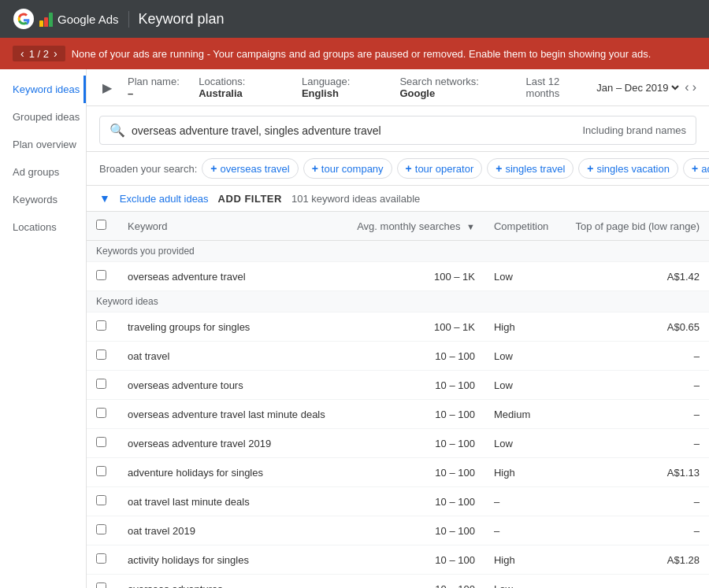  What do you see at coordinates (102, 227) in the screenshot?
I see `col-checkbox` at bounding box center [102, 227].